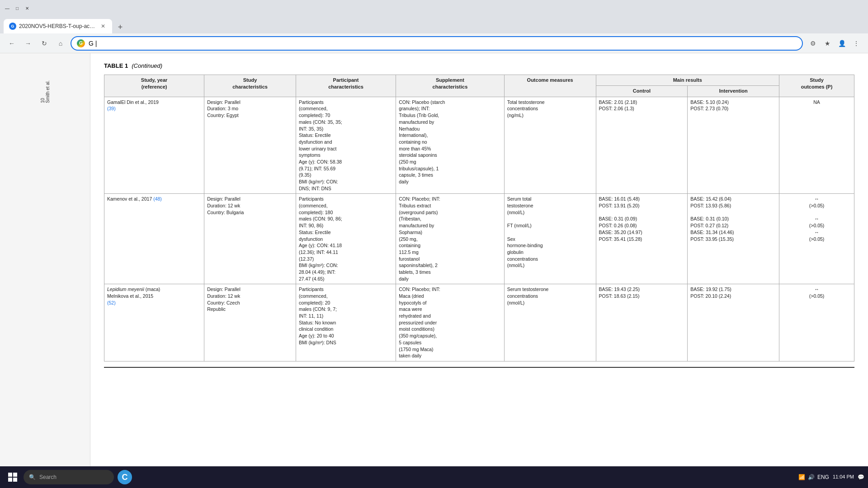  What do you see at coordinates (827, 43) in the screenshot?
I see `bookmark-icon: ★` at bounding box center [827, 43].